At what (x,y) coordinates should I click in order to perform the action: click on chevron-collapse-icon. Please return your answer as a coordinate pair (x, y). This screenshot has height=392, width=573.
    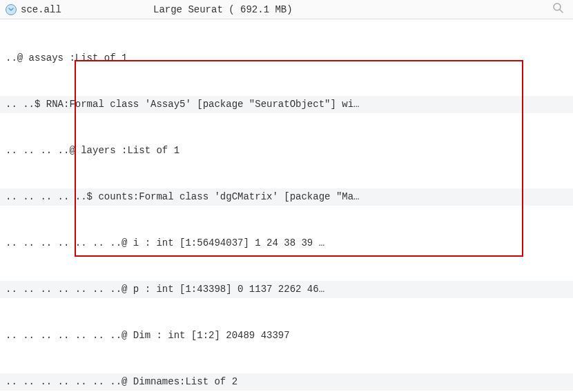
    Looking at the image, I should click on (11, 10).